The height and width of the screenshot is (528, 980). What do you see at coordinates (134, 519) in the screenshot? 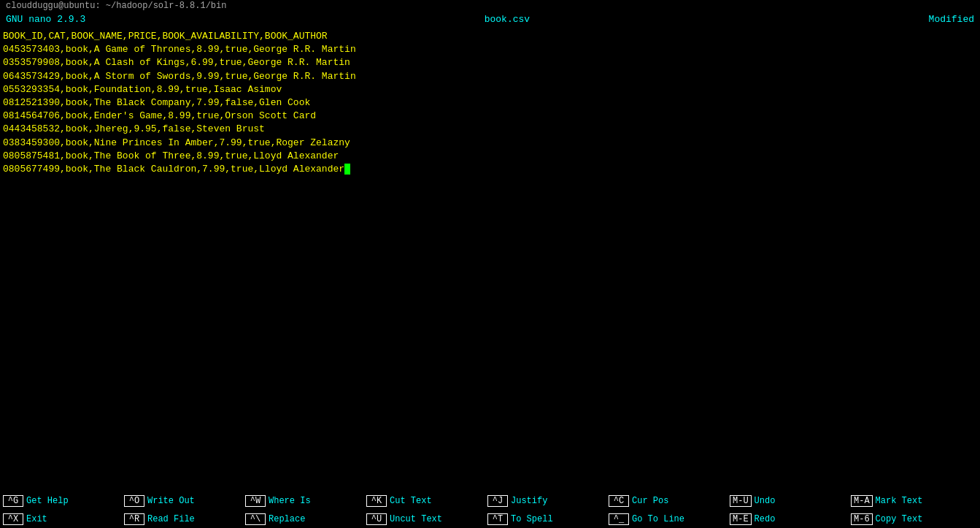
I see `shortcut-key-9: ^R` at bounding box center [134, 519].